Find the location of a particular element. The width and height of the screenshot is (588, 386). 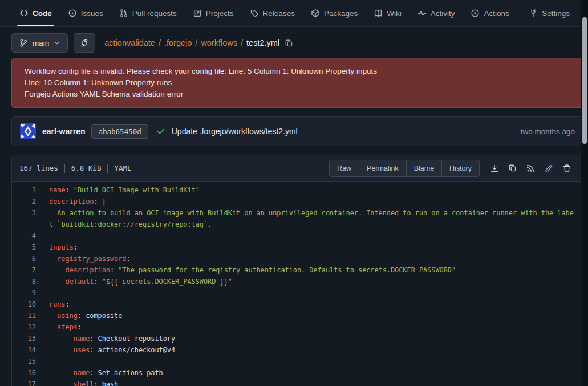

rss-button is located at coordinates (530, 168).